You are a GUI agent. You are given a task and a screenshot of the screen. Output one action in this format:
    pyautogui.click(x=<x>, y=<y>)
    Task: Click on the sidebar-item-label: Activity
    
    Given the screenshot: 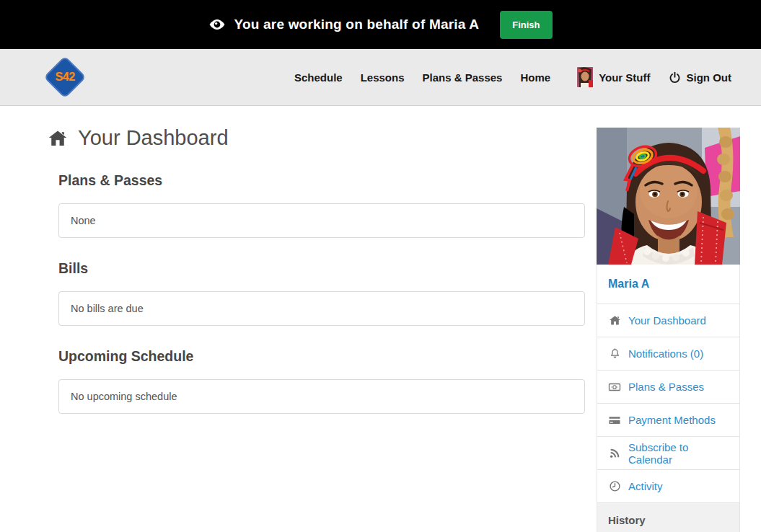 What is the action you would take?
    pyautogui.click(x=646, y=486)
    